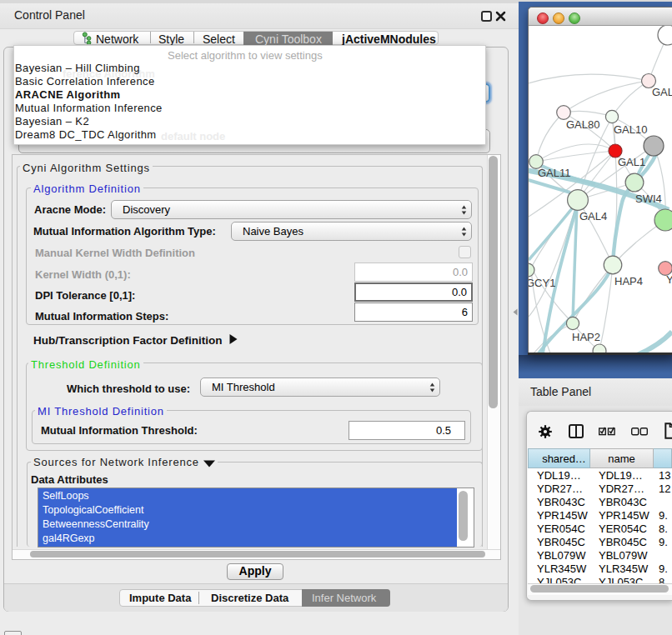 The height and width of the screenshot is (635, 672). I want to click on svg-text: SWI4, so click(649, 198).